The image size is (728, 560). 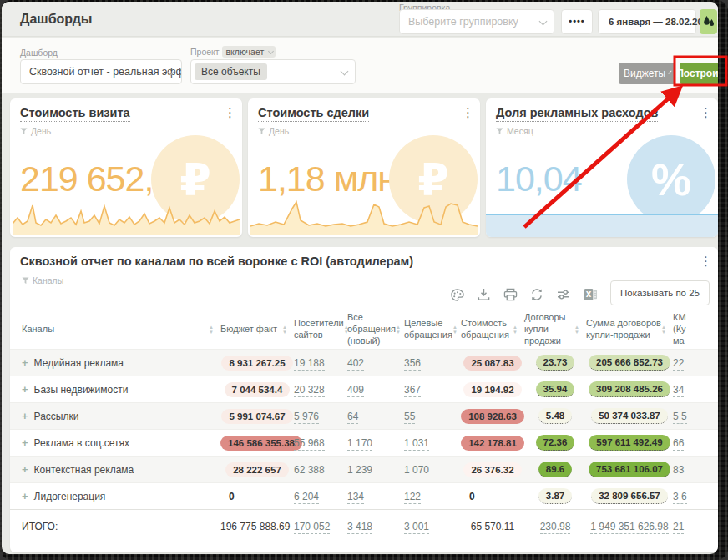 What do you see at coordinates (629, 496) in the screenshot?
I see `deals-sum-link: 32 809 656.57` at bounding box center [629, 496].